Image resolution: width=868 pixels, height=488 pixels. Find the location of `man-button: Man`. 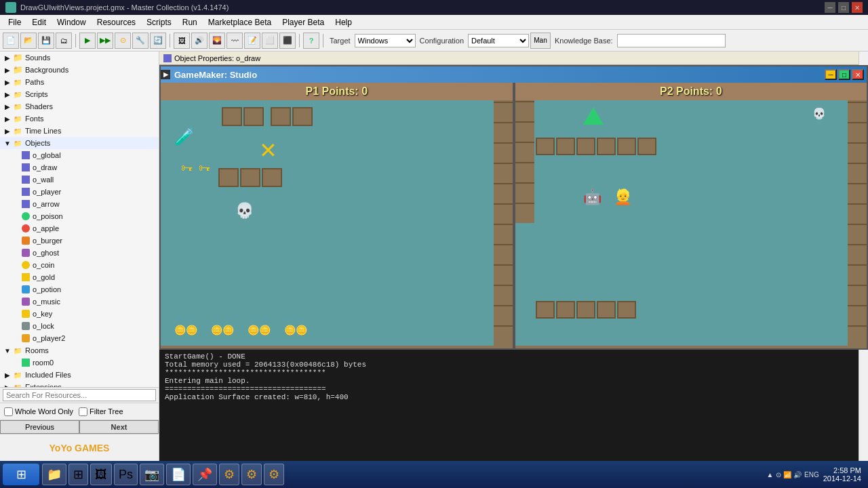

man-button: Man is located at coordinates (540, 41).